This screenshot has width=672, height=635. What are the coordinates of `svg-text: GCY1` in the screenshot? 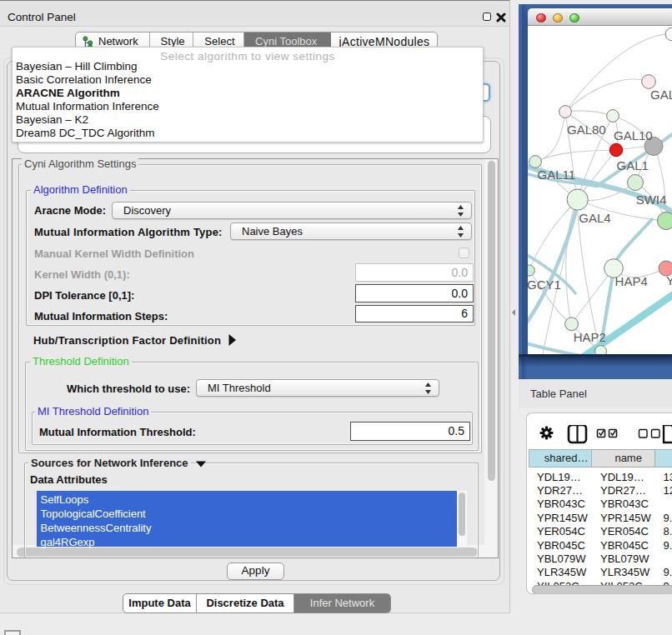 It's located at (544, 285).